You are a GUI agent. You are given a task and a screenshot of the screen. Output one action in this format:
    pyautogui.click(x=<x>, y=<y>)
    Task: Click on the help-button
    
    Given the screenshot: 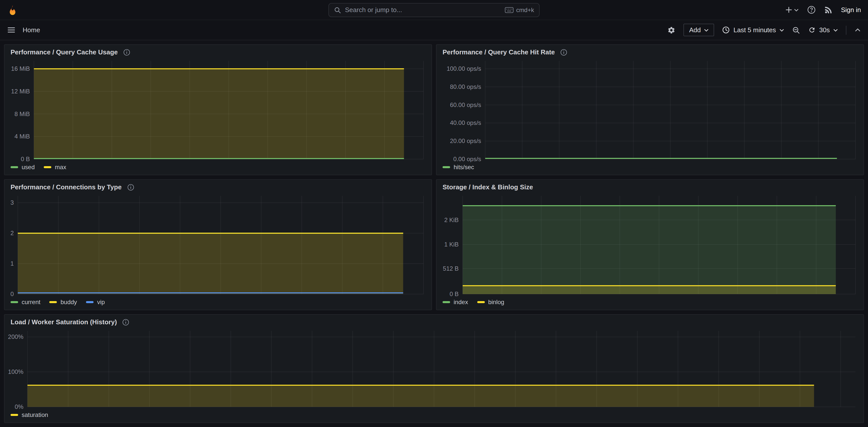 What is the action you would take?
    pyautogui.click(x=812, y=10)
    